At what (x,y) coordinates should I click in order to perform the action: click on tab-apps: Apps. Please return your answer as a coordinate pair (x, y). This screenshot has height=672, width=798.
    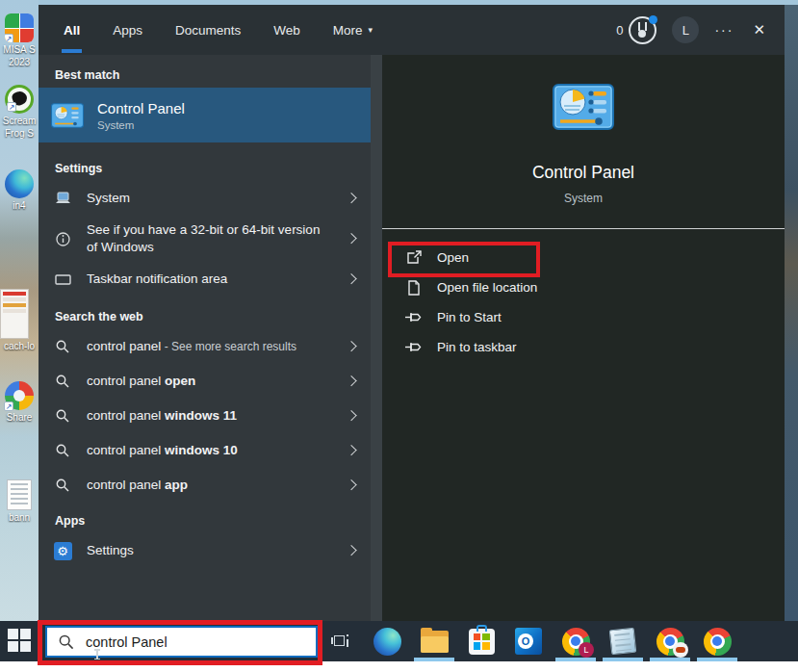
    Looking at the image, I should click on (127, 30).